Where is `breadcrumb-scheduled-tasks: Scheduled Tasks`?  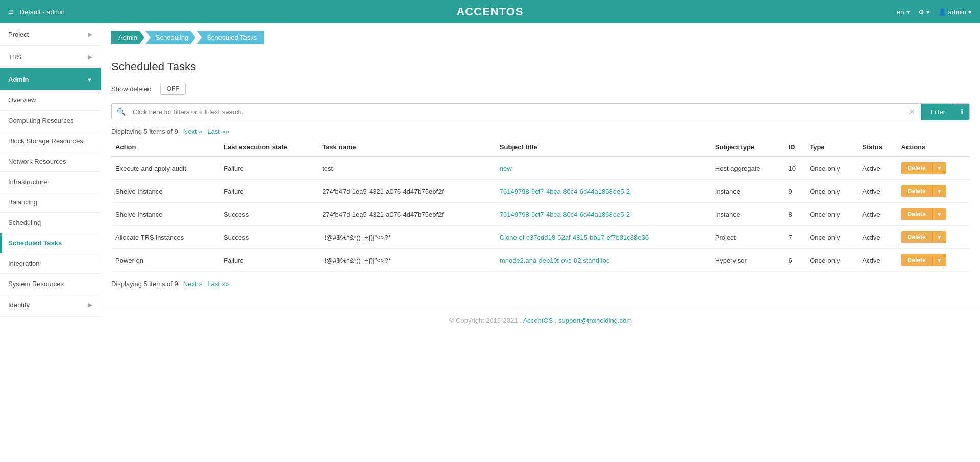
breadcrumb-scheduled-tasks: Scheduled Tasks is located at coordinates (230, 38).